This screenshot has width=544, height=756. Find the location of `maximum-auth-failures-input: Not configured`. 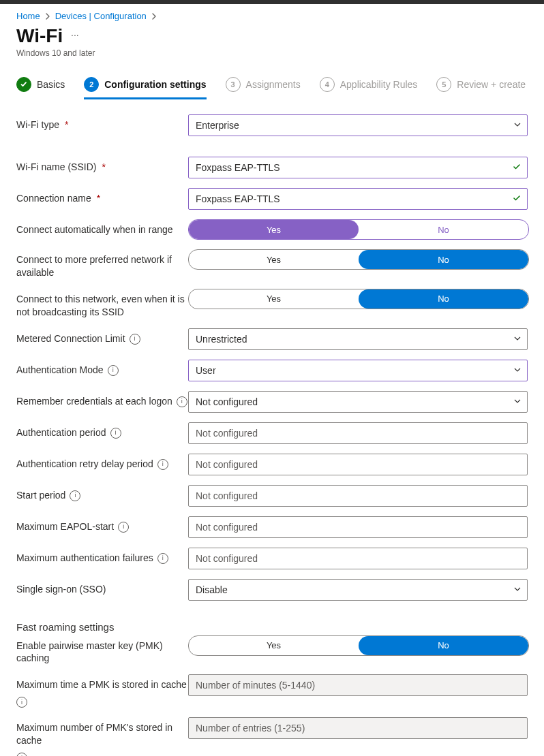

maximum-auth-failures-input: Not configured is located at coordinates (358, 558).